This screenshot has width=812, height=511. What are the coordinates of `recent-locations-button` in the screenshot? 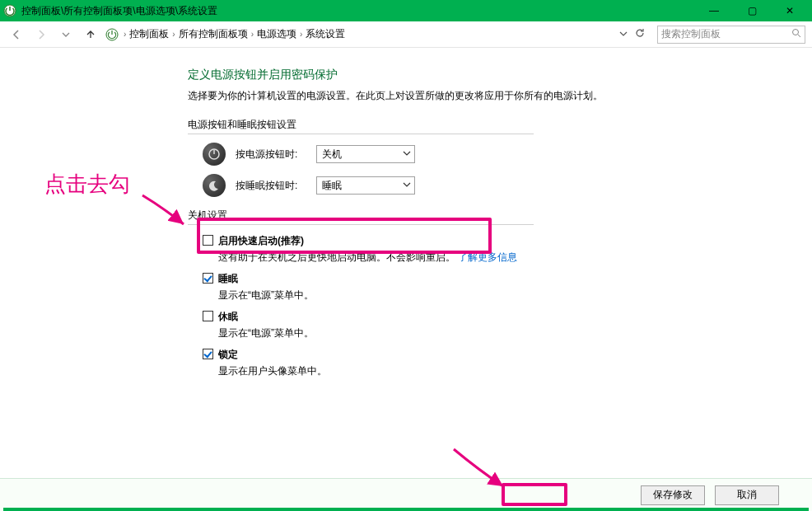 It's located at (66, 35).